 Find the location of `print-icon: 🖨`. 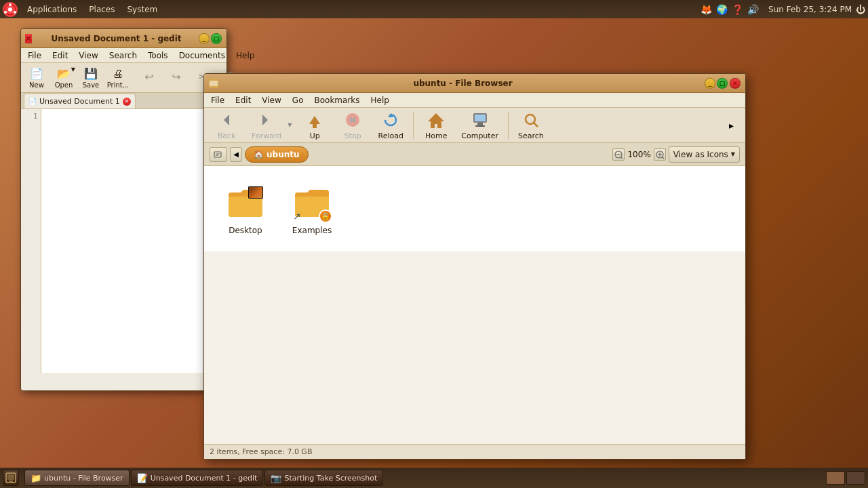

print-icon: 🖨 is located at coordinates (118, 73).